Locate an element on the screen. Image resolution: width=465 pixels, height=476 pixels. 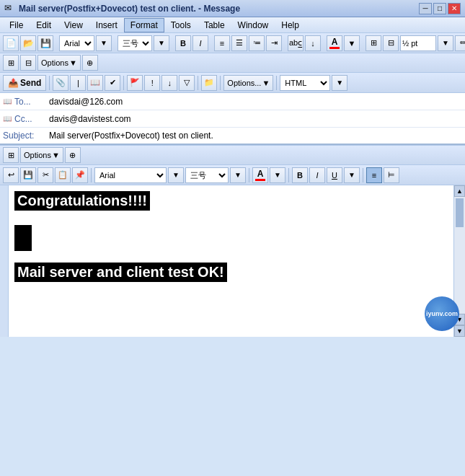
sep14 is located at coordinates (91, 175).